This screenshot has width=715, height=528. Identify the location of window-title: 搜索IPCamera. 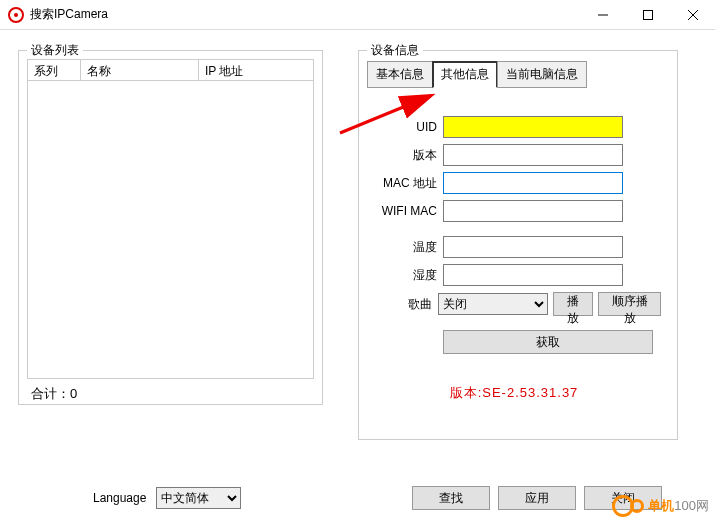
(305, 14).